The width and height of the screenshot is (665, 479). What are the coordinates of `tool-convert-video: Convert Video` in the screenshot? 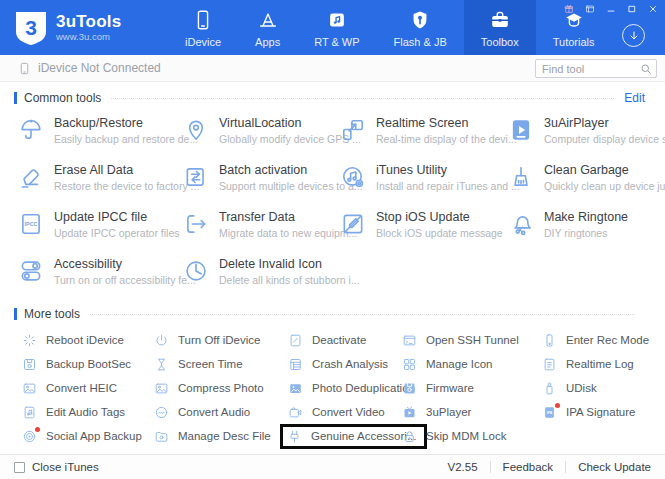 It's located at (341, 412).